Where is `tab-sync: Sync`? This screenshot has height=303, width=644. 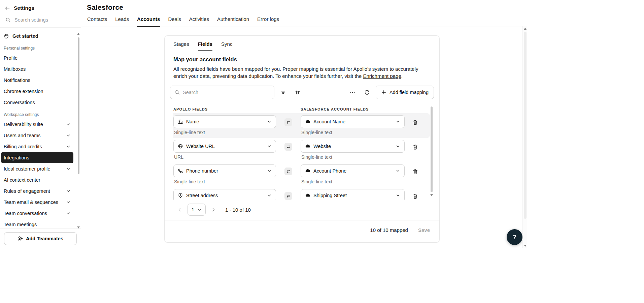 tab-sync: Sync is located at coordinates (227, 46).